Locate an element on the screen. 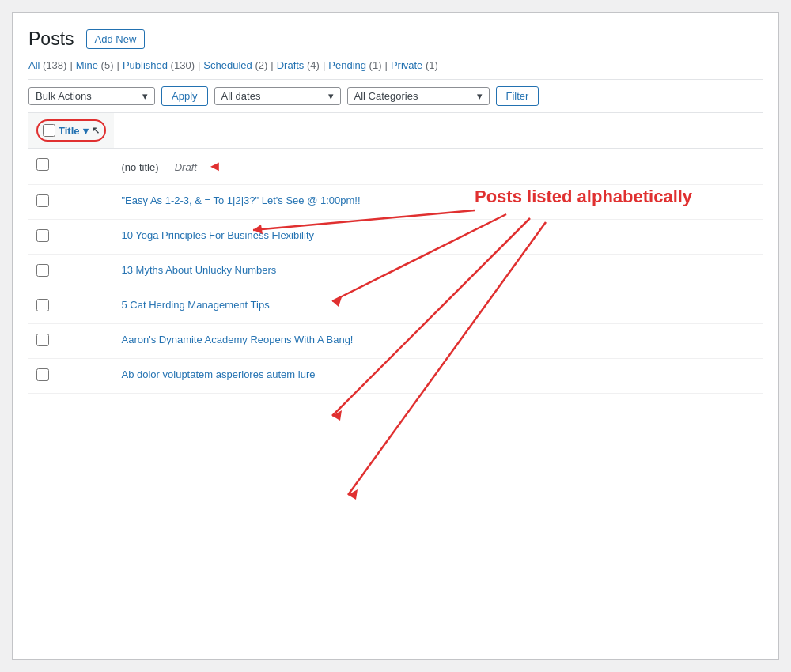 The height and width of the screenshot is (672, 791). table-row: (no title) — Draft ◄ is located at coordinates (396, 167).